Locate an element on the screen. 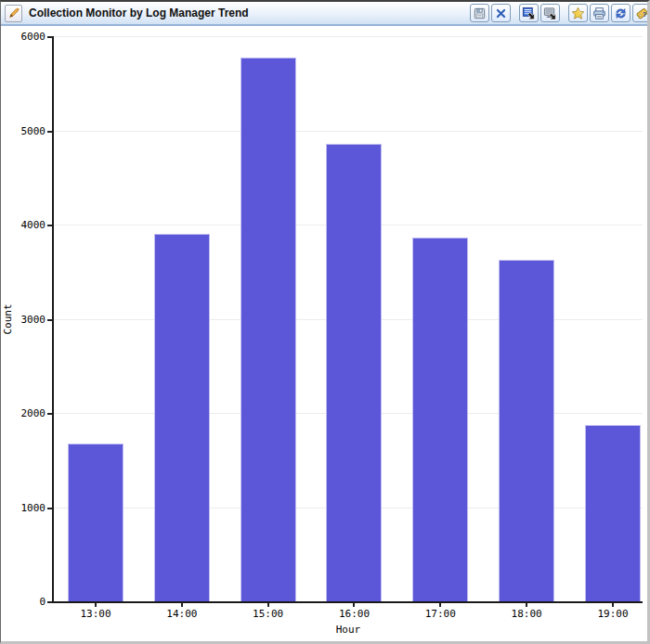  window-titlebar: Collection Monitor by Log Manager Trend … is located at coordinates (324, 14).